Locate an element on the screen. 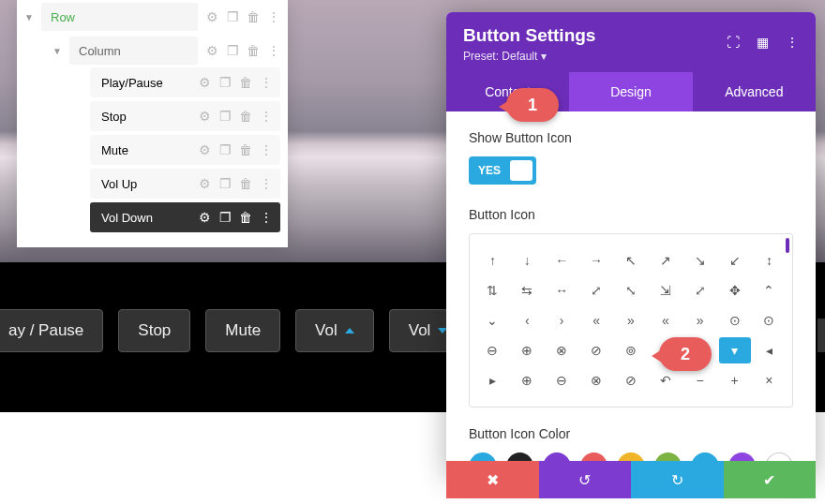  icon-option: ▸ is located at coordinates (492, 380).